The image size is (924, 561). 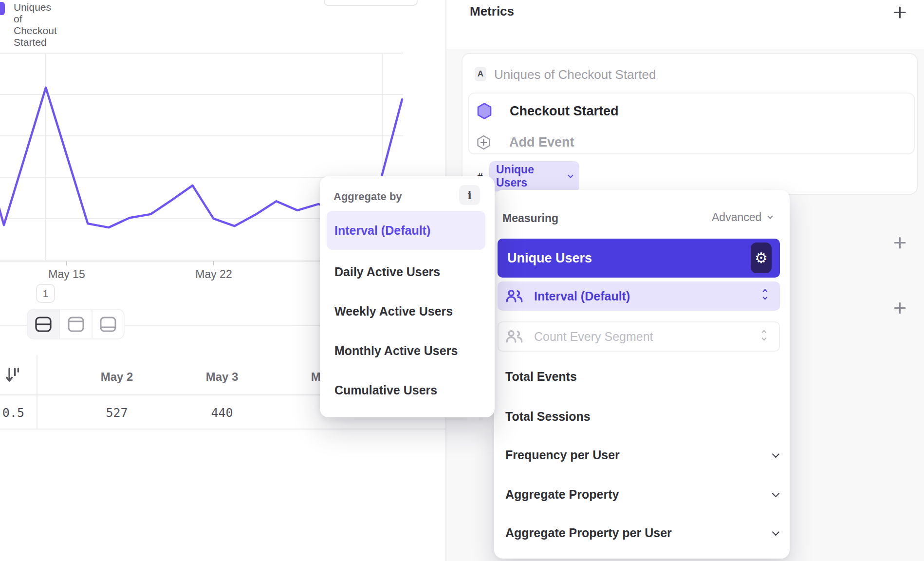 What do you see at coordinates (43, 324) in the screenshot?
I see `split-view-icon` at bounding box center [43, 324].